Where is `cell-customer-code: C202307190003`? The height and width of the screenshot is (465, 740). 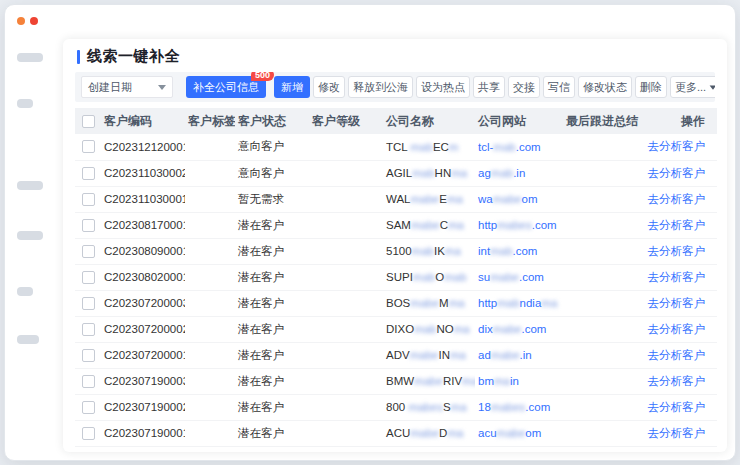
cell-customer-code: C202307190003 is located at coordinates (143, 381).